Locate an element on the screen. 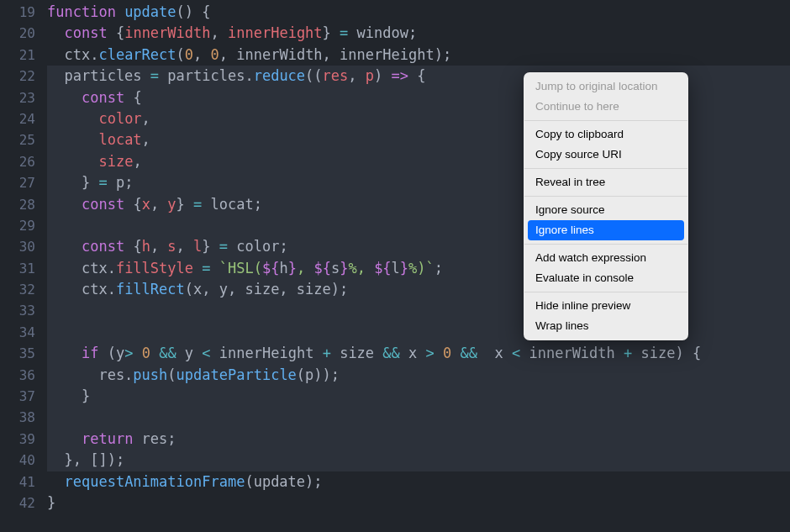 The width and height of the screenshot is (790, 532). code-line: ctx.clearRect(0, 0, innerWidth, innerHei… is located at coordinates (419, 55).